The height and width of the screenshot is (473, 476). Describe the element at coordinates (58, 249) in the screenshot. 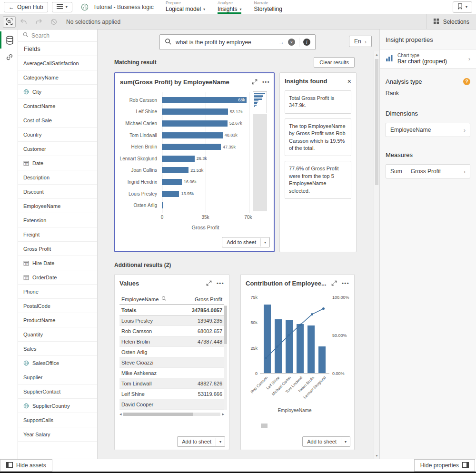

I see `field-item: Gross Profit` at that location.